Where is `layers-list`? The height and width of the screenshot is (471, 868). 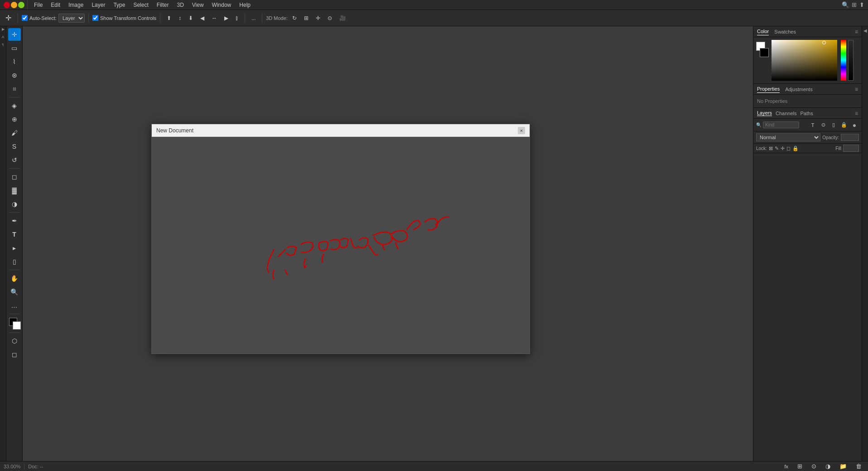 layers-list is located at coordinates (807, 307).